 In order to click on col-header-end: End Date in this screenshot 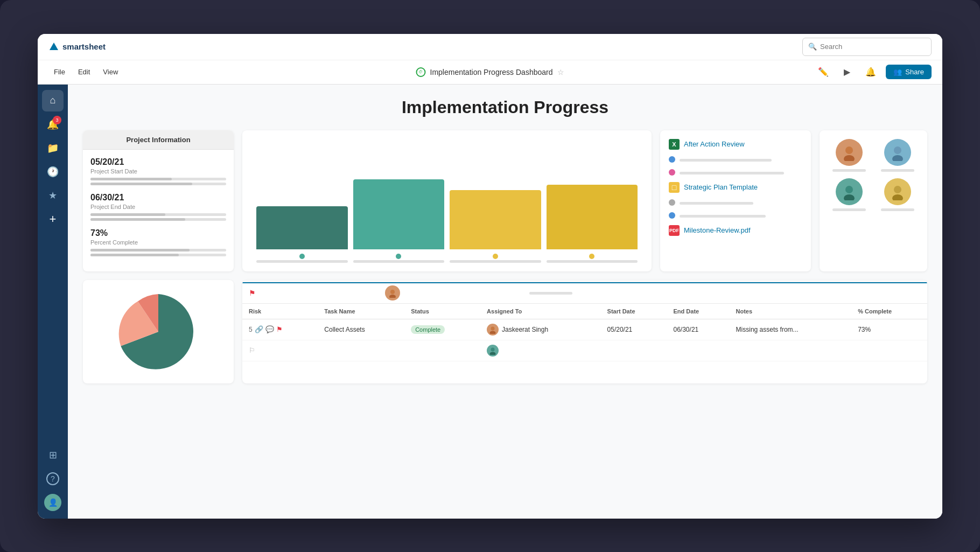, I will do `click(698, 311)`.